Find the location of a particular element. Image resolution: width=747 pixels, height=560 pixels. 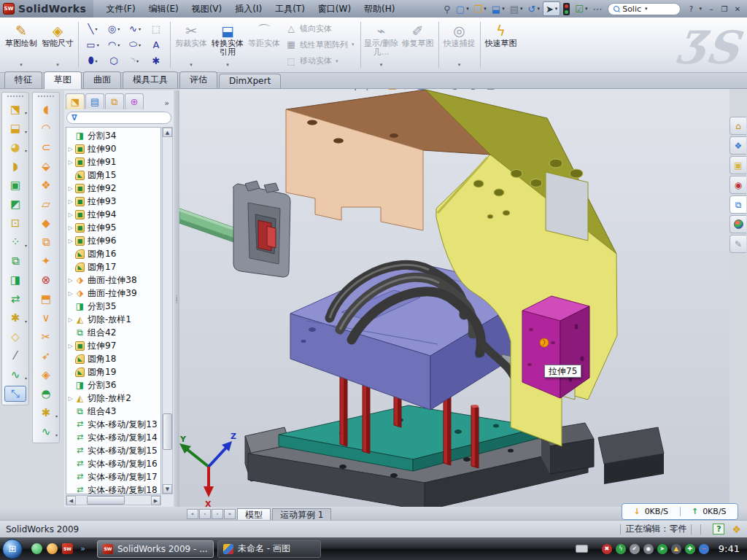

solidworks-launcher-icon: SW is located at coordinates (67, 548).